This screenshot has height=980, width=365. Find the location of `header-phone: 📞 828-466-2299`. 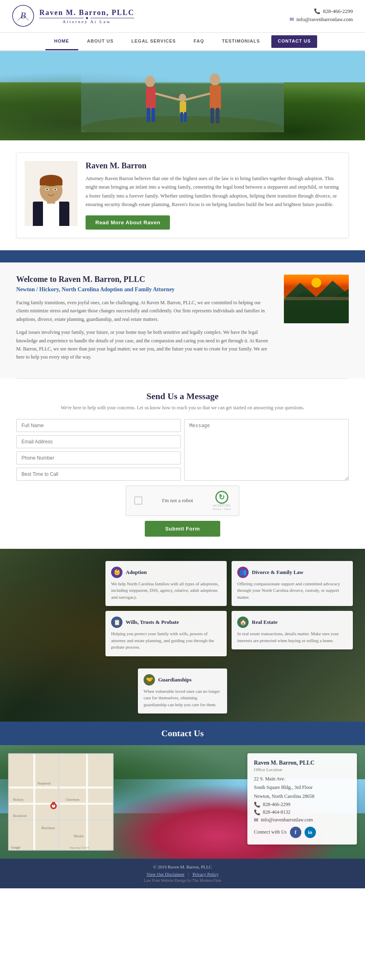

header-phone: 📞 828-466-2299 is located at coordinates (321, 11).